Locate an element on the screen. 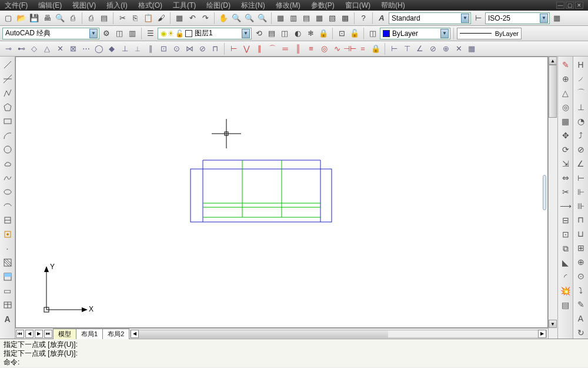 The height and width of the screenshot is (368, 588). constr-fix-icon: 🔒 is located at coordinates (376, 49).